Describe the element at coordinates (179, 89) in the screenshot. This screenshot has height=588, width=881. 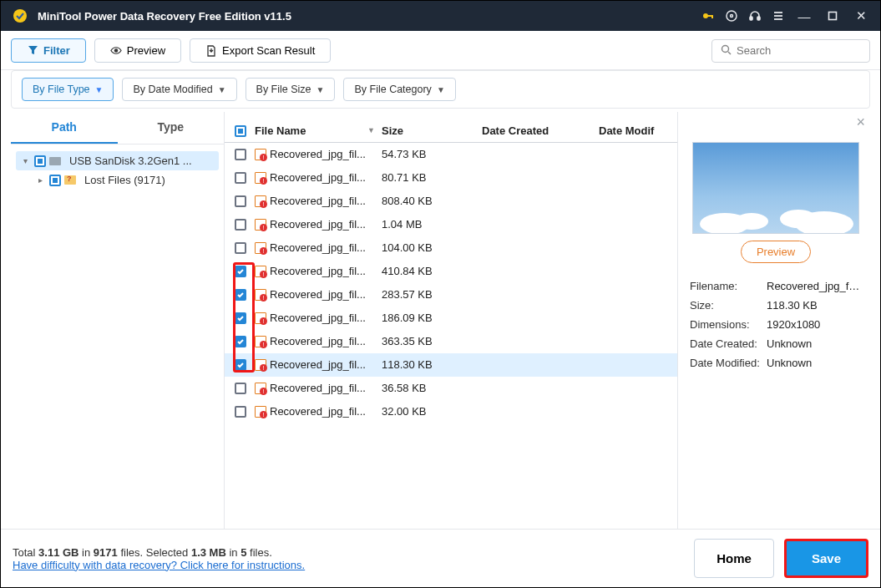
I see `chip-date-modified: By Date Modified▼` at that location.